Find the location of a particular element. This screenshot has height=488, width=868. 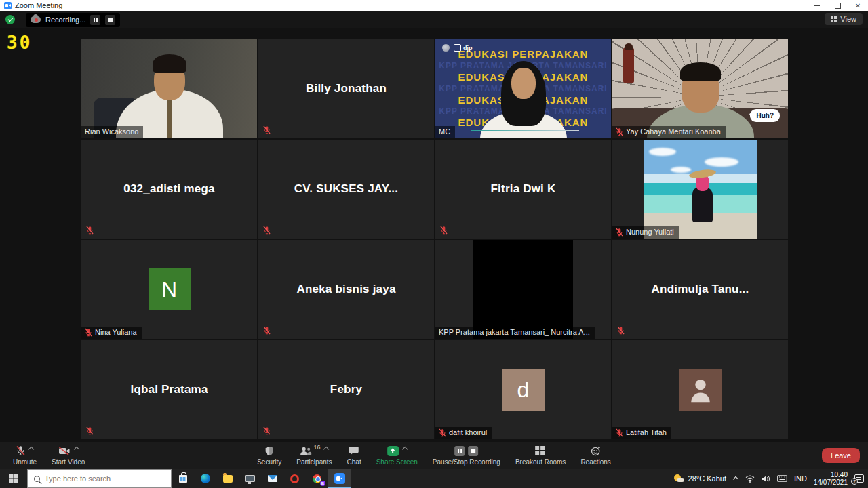

title-bar: Zoom Meeting ✕ is located at coordinates (434, 5).